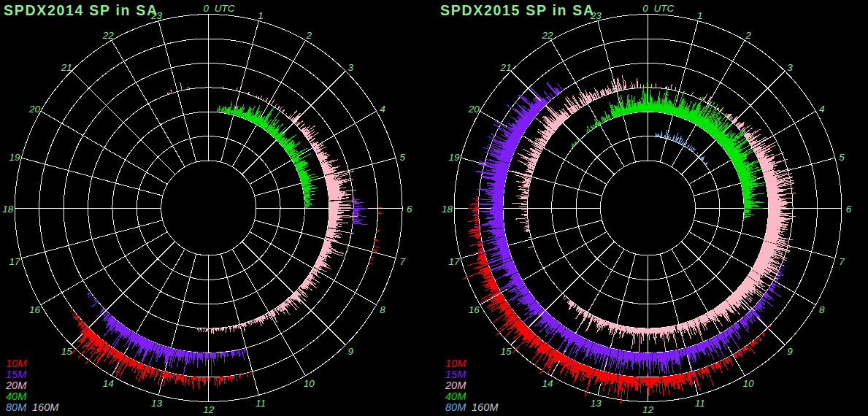  What do you see at coordinates (518, 10) in the screenshot?
I see `svg-text: SPDX2015 SP in SA` at bounding box center [518, 10].